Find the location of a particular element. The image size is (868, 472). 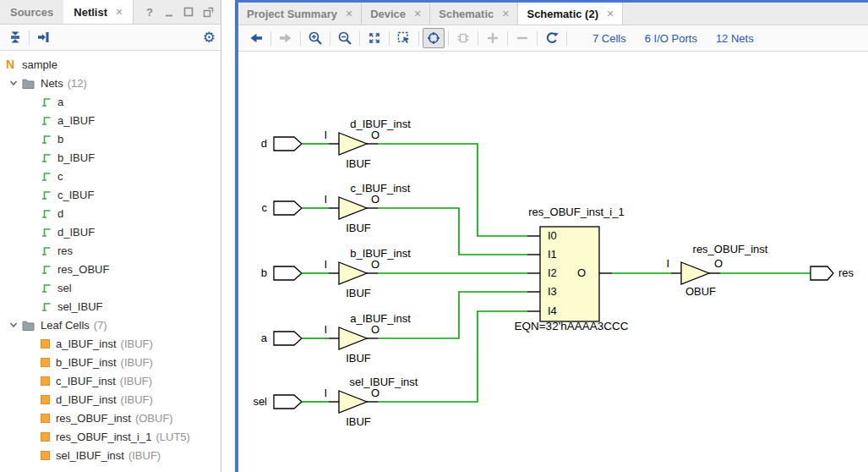

tree-item-b: b is located at coordinates (110, 139).